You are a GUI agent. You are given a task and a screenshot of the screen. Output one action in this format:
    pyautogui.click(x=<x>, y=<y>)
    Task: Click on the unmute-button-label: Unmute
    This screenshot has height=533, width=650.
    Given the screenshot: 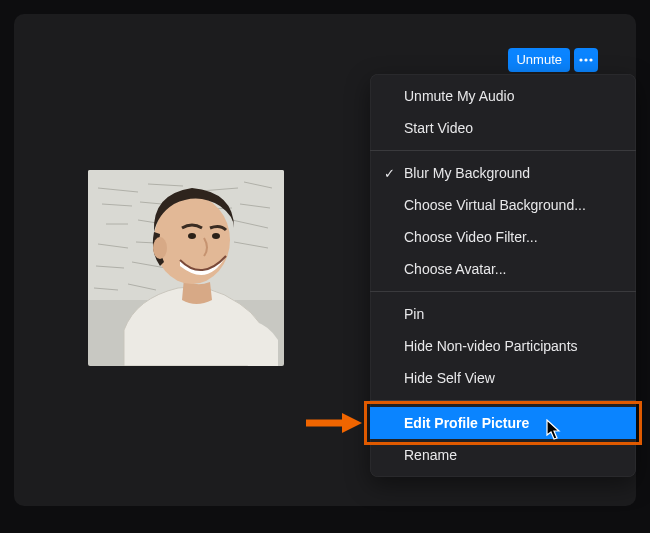 What is the action you would take?
    pyautogui.click(x=539, y=60)
    